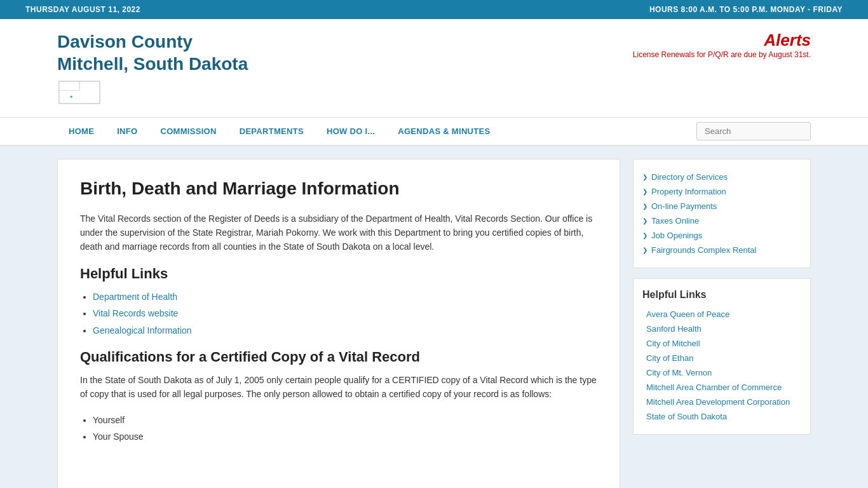 Image resolution: width=868 pixels, height=488 pixels. I want to click on sidebar-sanford: Sanford Health, so click(722, 329).